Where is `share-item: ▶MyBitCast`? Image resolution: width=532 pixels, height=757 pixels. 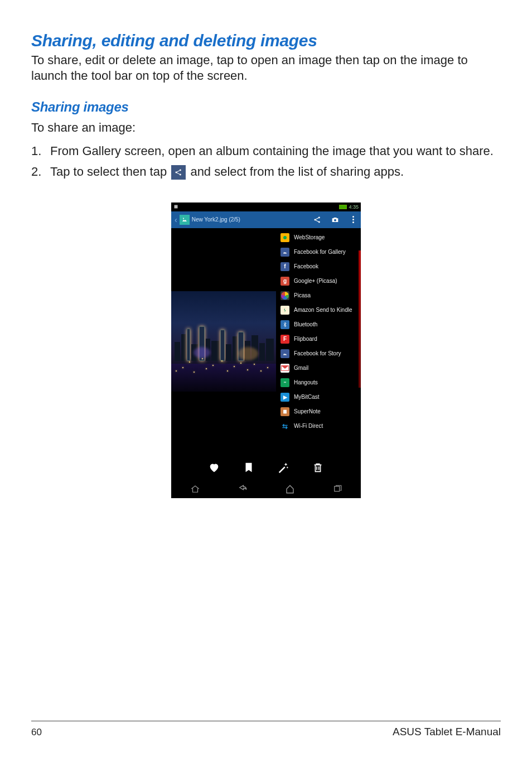 share-item: ▶MyBitCast is located at coordinates (318, 397).